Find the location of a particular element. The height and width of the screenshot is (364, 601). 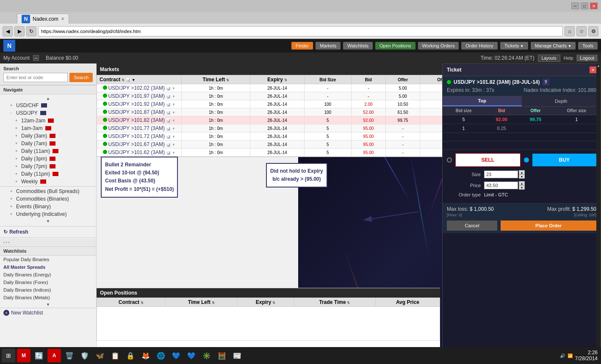

close-window-button: ✕ is located at coordinates (594, 6).